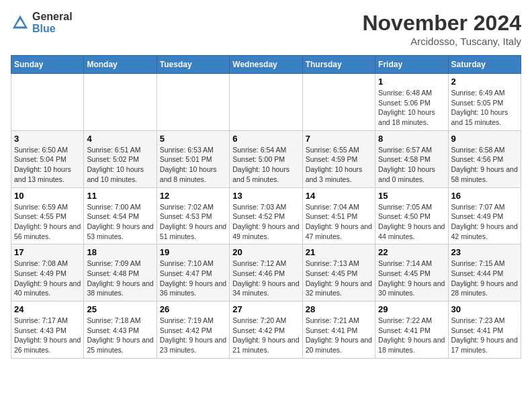 This screenshot has height=411, width=532. I want to click on day-info: Sunrise: 7:02 AMSunset: 4:53 PMDaylight:…, so click(193, 222).